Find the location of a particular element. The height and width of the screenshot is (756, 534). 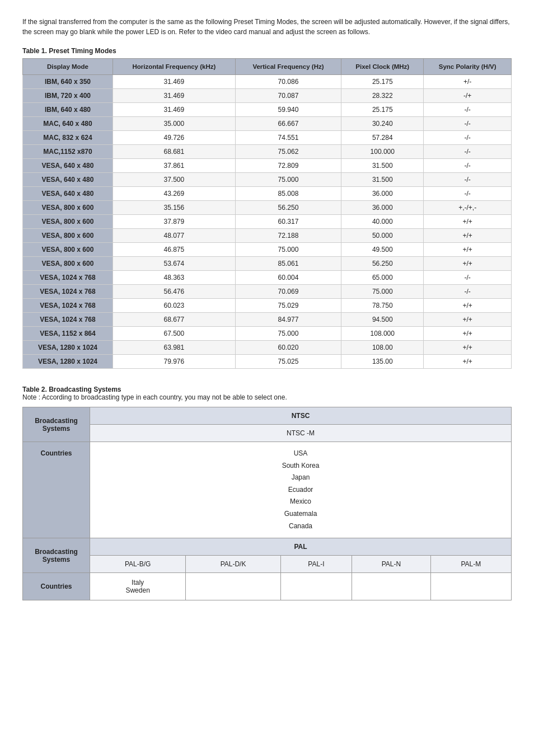

intro-paragraph: If the signal transferred from the compu… is located at coordinates (267, 27).